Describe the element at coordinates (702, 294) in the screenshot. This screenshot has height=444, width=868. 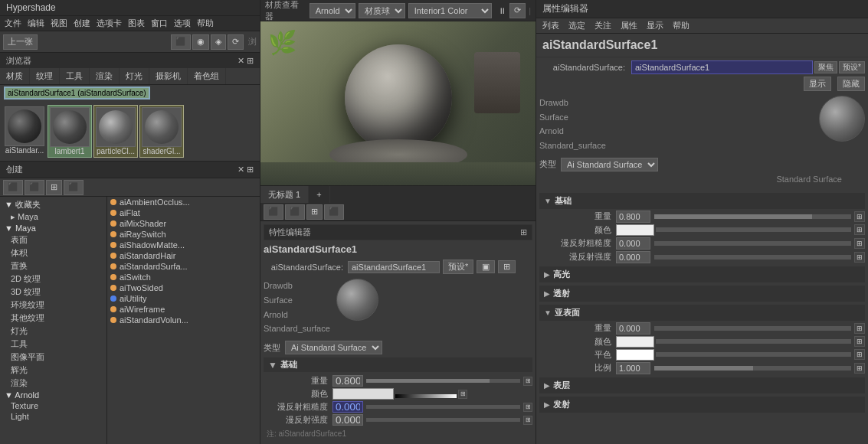
I see `ae-transmission-section: ▶ 透射` at that location.